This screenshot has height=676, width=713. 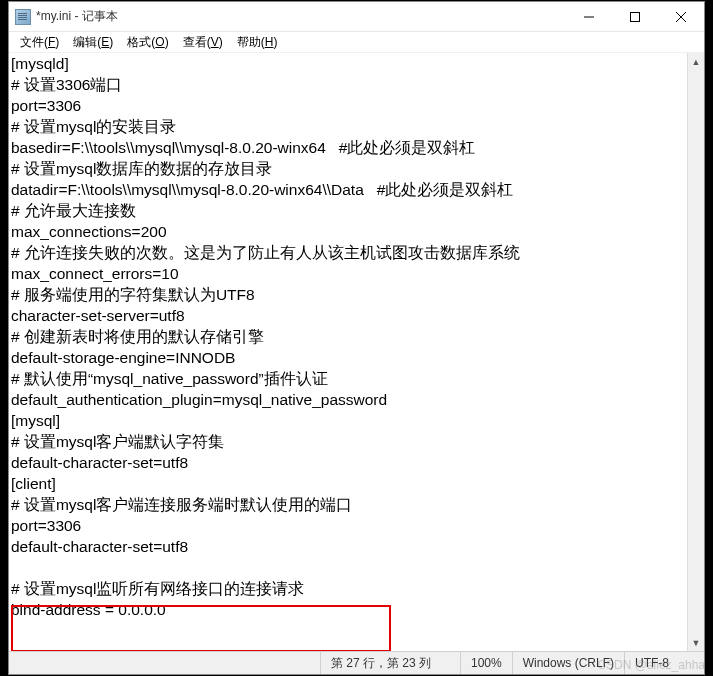 What do you see at coordinates (696, 642) in the screenshot?
I see `scroll-down-arrow-icon: ▼` at bounding box center [696, 642].